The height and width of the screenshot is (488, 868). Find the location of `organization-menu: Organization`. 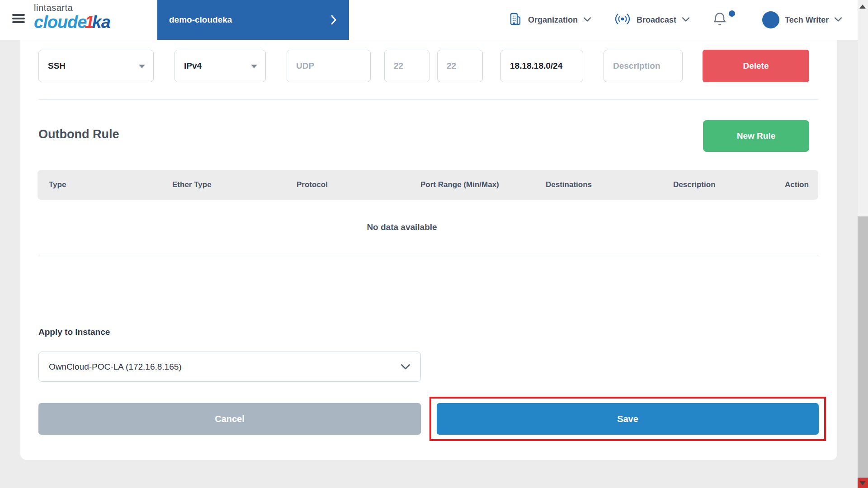

organization-menu: Organization is located at coordinates (550, 20).